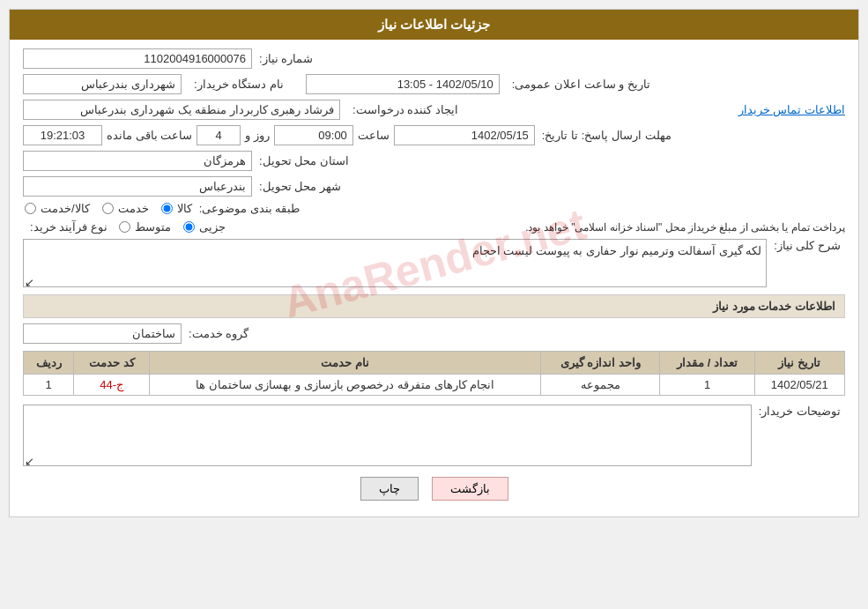  Describe the element at coordinates (300, 187) in the screenshot. I see `city-label: شهر محل تحویل:` at that location.